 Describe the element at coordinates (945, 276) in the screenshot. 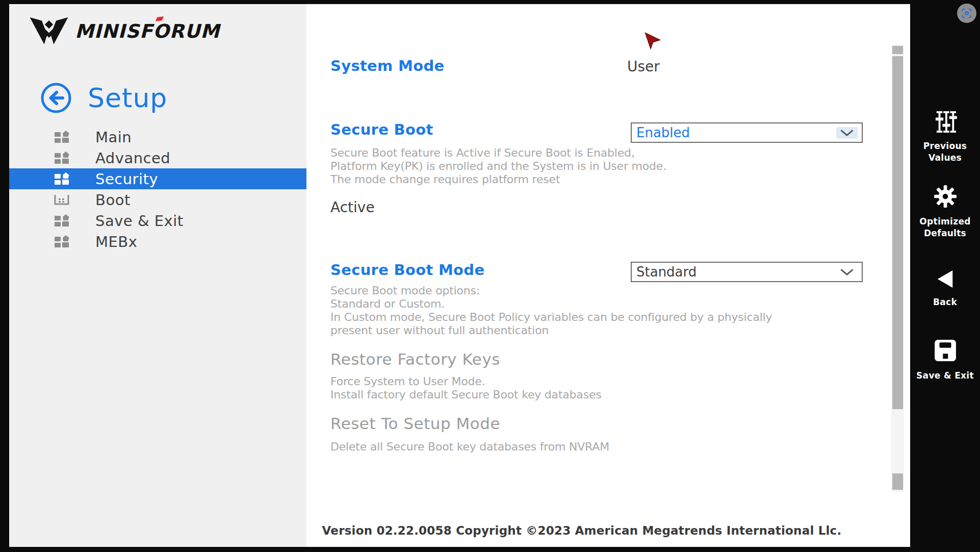

I see `action-bar: Previous Values` at that location.